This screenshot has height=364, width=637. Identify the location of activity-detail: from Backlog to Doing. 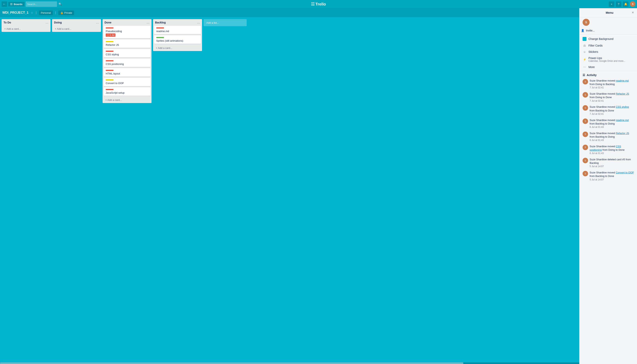
(602, 137).